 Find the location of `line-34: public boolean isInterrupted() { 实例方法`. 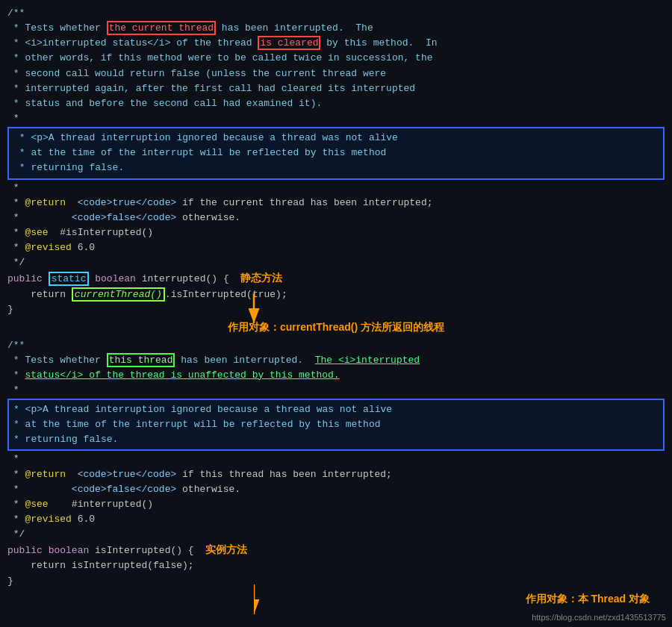

line-34: public boolean isInterrupted() { 实例方法 is located at coordinates (336, 550).